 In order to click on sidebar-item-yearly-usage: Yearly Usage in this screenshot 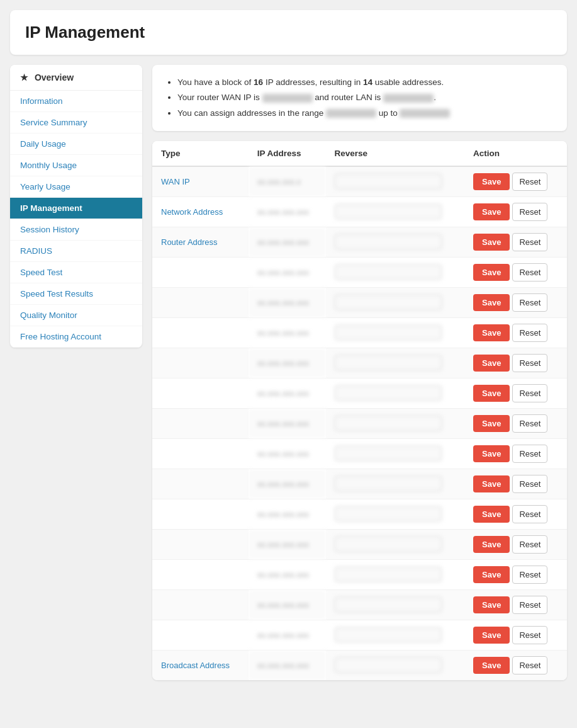, I will do `click(76, 187)`.